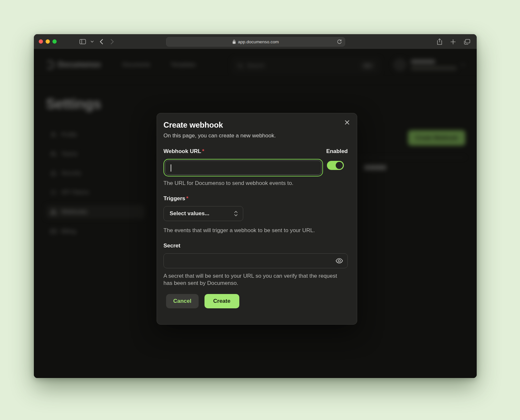 The height and width of the screenshot is (420, 520). Describe the element at coordinates (256, 42) in the screenshot. I see `address-bar: app.documenso.com` at that location.